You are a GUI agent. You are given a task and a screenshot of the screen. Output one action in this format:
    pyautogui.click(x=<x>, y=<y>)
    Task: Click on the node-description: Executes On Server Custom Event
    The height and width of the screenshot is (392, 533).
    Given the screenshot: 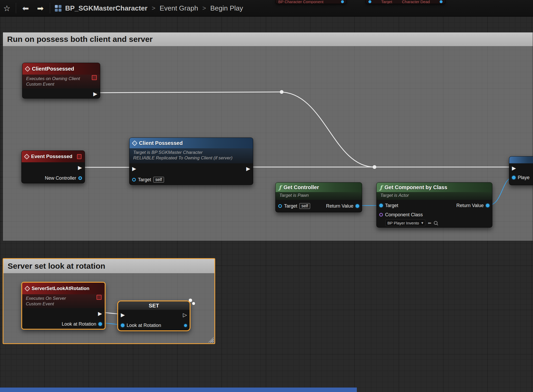 What is the action you would take?
    pyautogui.click(x=63, y=301)
    